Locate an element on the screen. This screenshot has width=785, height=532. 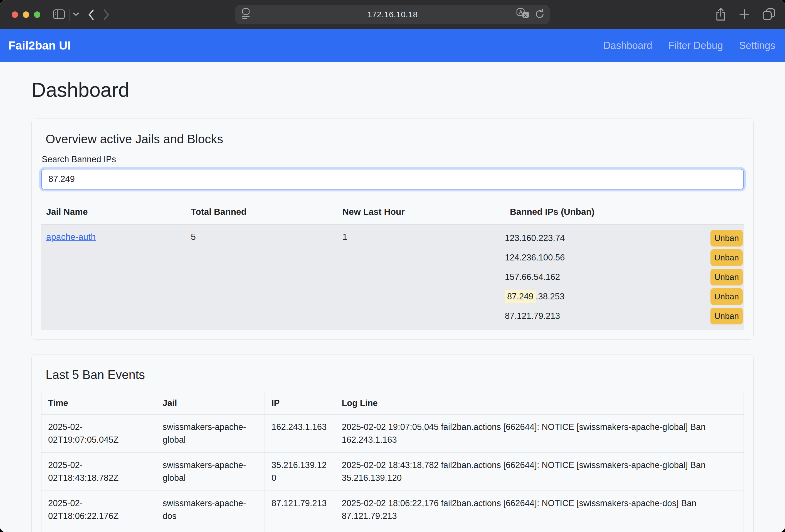
nav-link-dashboard: Dashboard is located at coordinates (628, 46).